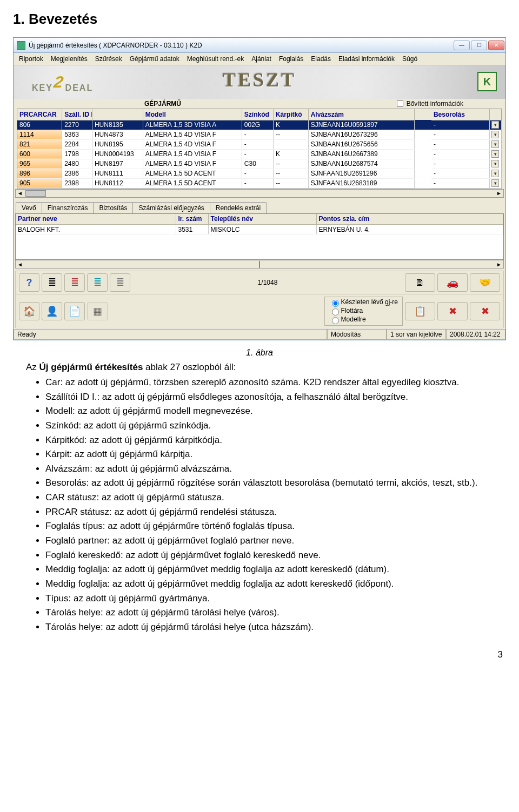  I want to click on list-item: Foglalás típus: az adott új gépjárműre t…, so click(276, 526).